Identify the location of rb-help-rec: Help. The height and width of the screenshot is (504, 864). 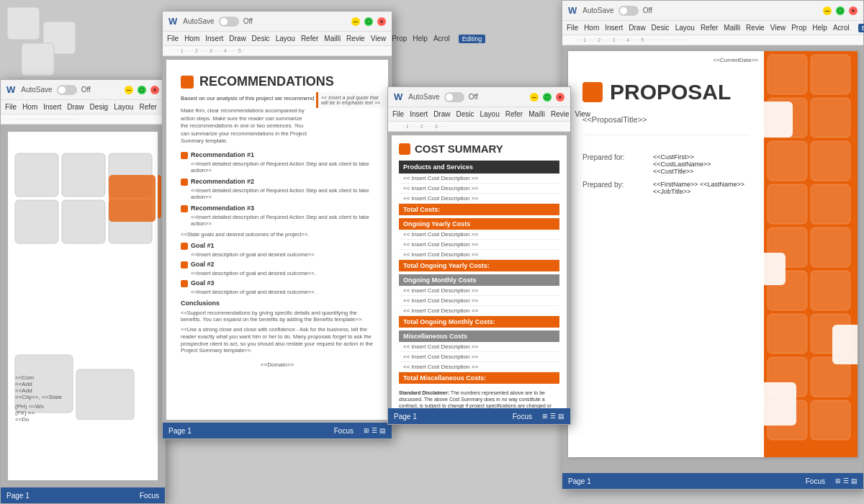
(420, 39).